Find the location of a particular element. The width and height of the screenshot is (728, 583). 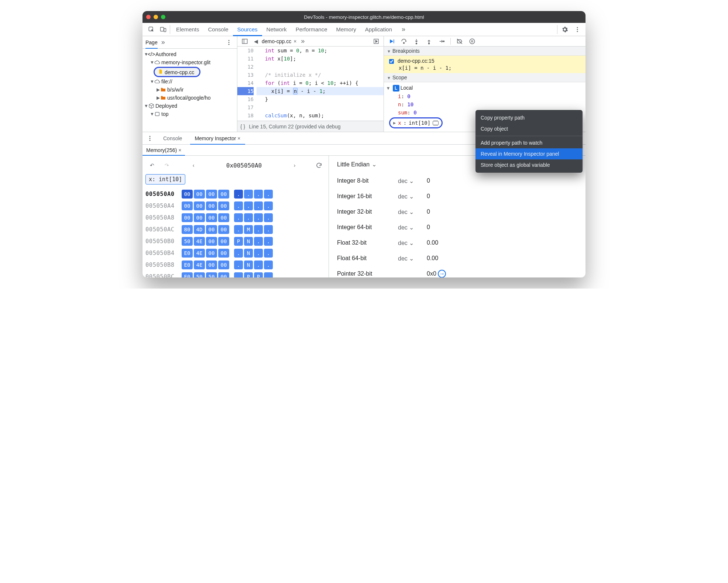

tree-dir2: ▶usr/local/google/ho is located at coordinates (190, 98).